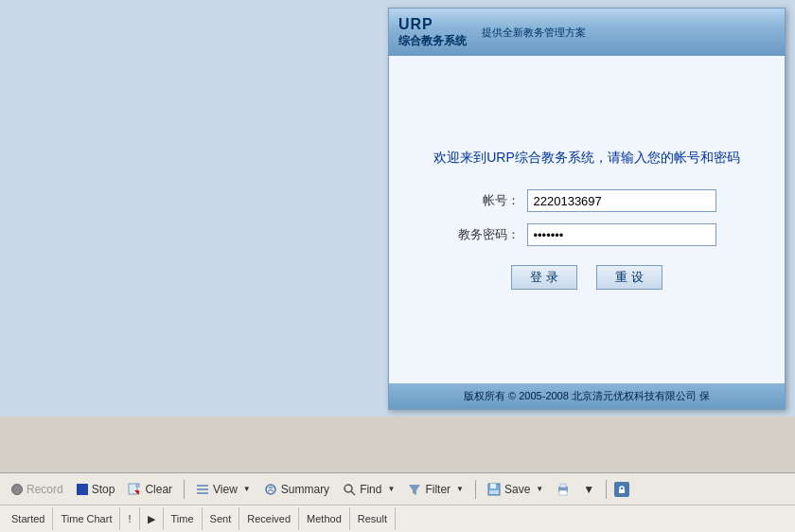 This screenshot has width=795, height=532. I want to click on urp-footer: 版权所有 © 2005-2008 北京清元优权科技有限公司 保, so click(587, 396).